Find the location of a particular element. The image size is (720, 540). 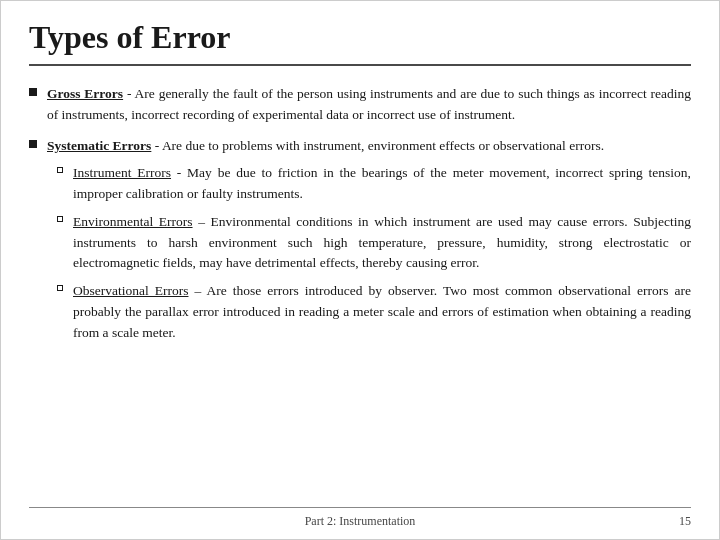

sub-bullet-square-observational is located at coordinates (60, 288).